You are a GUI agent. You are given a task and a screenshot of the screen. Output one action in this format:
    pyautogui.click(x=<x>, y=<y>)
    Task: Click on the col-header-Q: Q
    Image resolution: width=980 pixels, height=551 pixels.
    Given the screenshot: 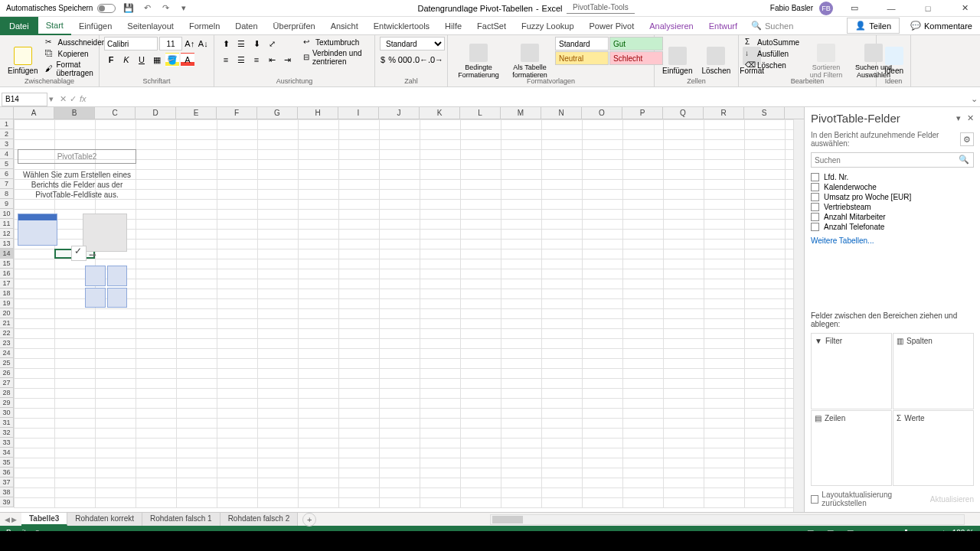 What is the action you would take?
    pyautogui.click(x=683, y=113)
    